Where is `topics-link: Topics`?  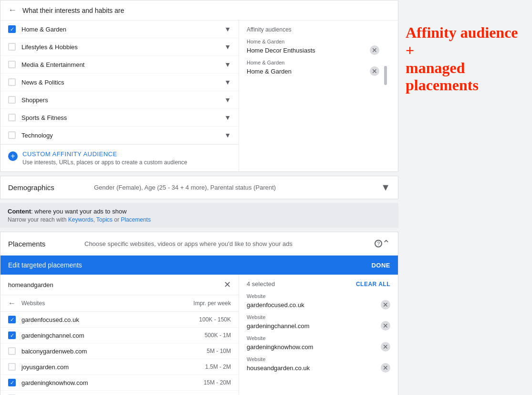 topics-link: Topics is located at coordinates (104, 220).